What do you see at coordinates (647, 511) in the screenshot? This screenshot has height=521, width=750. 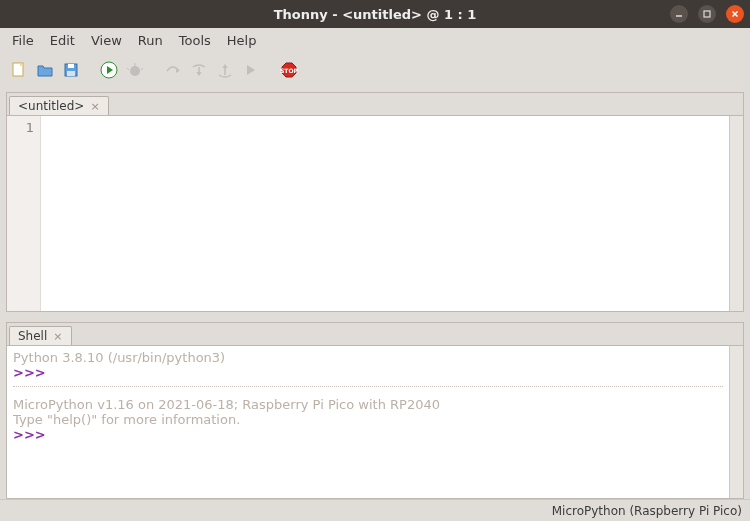 I see `interpreter-label: MicroPython (Raspberry Pi Pico)` at bounding box center [647, 511].